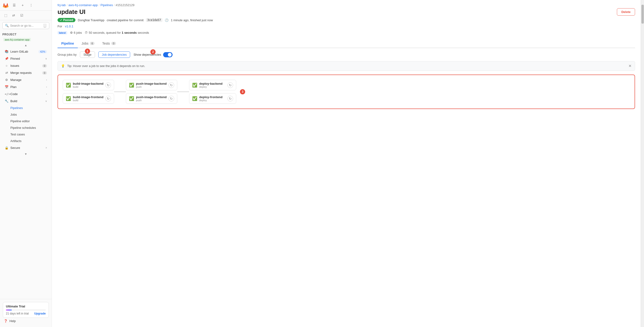  I want to click on merge-request-icon-button: ⇄, so click(14, 15).